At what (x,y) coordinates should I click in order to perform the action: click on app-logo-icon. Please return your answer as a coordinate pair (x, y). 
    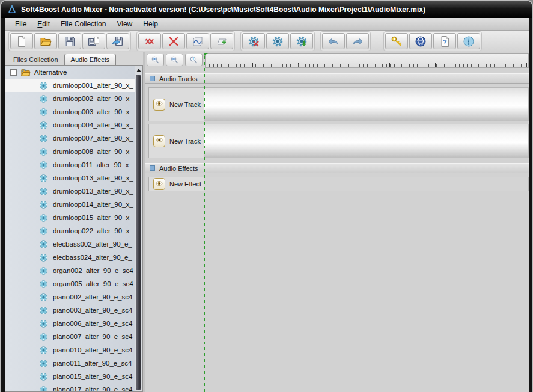
    Looking at the image, I should click on (12, 10).